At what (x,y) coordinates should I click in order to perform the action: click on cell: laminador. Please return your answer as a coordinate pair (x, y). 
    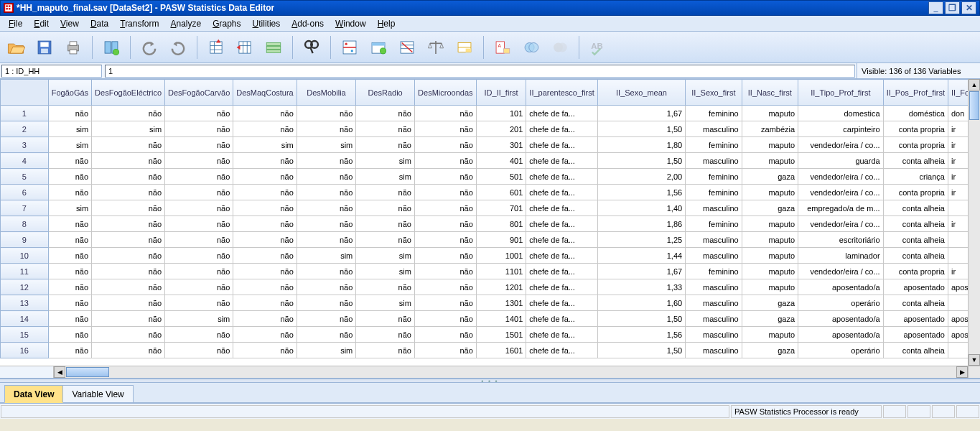
    Looking at the image, I should click on (841, 256).